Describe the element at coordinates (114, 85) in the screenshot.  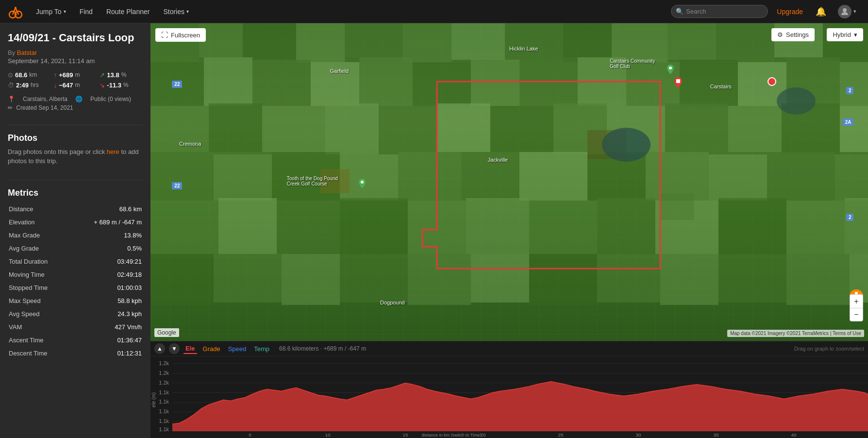
I see `min-grade-value: -11.3` at that location.